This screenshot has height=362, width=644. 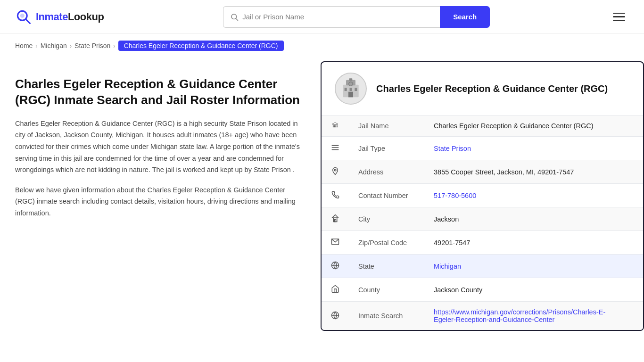 What do you see at coordinates (356, 17) in the screenshot?
I see `search-area: Search` at bounding box center [356, 17].